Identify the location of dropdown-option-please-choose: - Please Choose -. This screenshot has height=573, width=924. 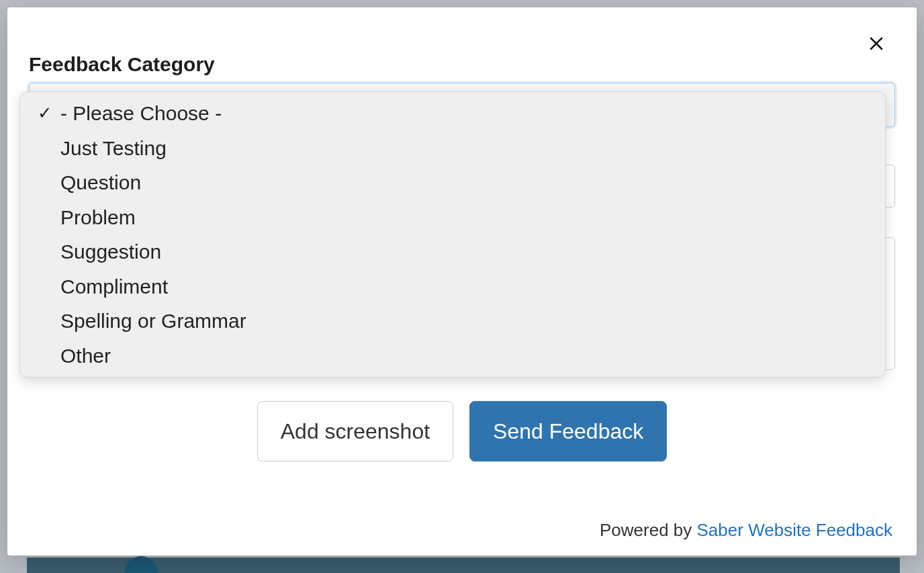
(453, 114).